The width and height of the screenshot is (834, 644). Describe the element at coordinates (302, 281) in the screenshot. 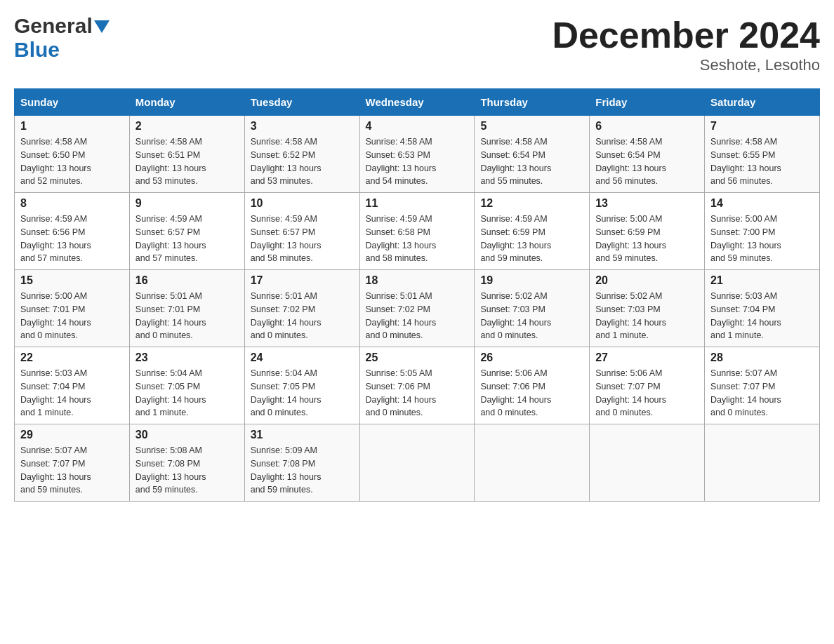

I see `day-number: 17` at that location.